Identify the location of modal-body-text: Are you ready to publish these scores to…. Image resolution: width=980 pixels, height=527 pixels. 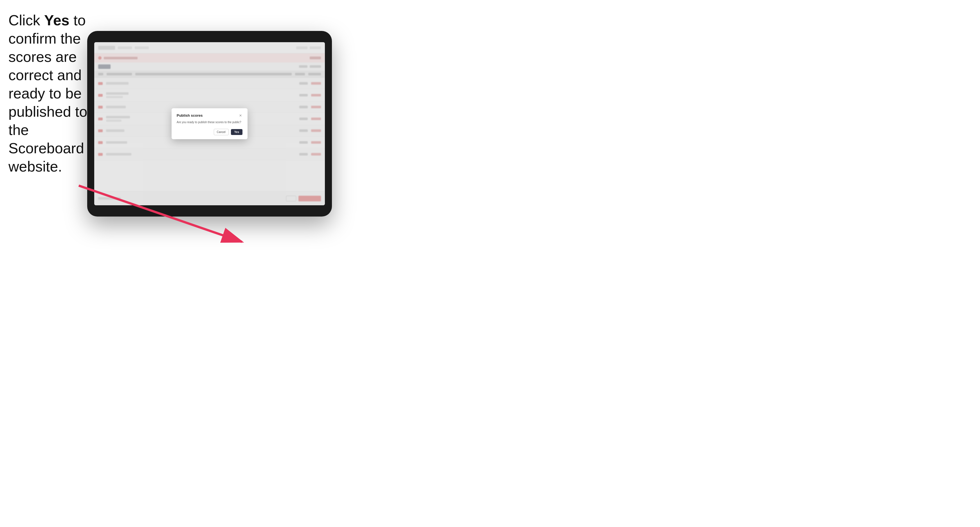
(209, 122).